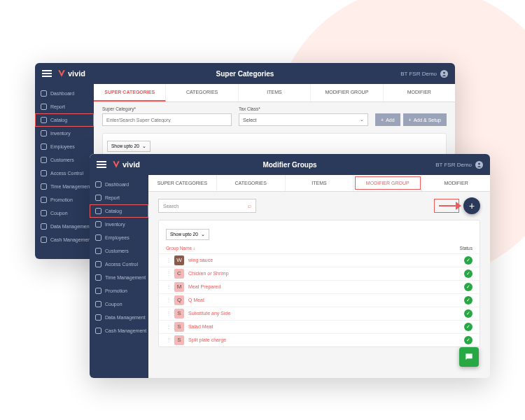 The image size is (525, 420). I want to click on add-button: +Add, so click(388, 120).